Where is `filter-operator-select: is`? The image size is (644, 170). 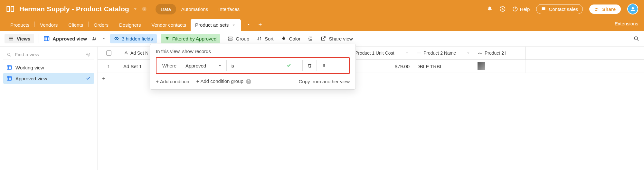
filter-operator-select: is is located at coordinates (251, 66).